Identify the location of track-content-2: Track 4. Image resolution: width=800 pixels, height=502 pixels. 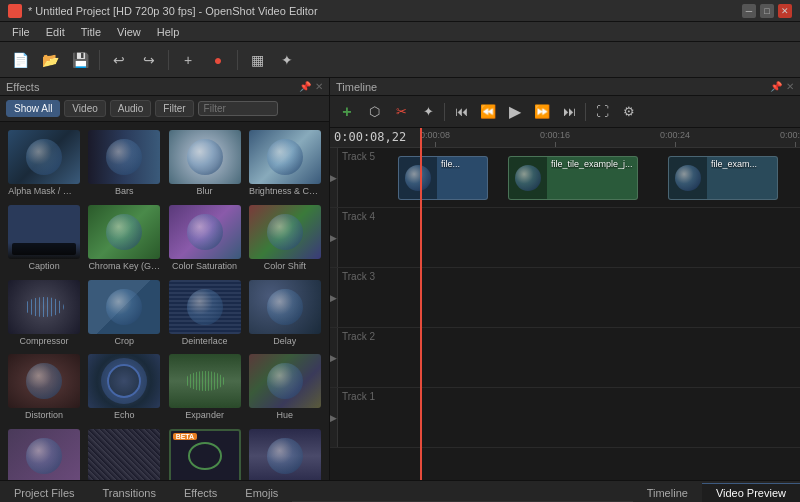
(569, 238).